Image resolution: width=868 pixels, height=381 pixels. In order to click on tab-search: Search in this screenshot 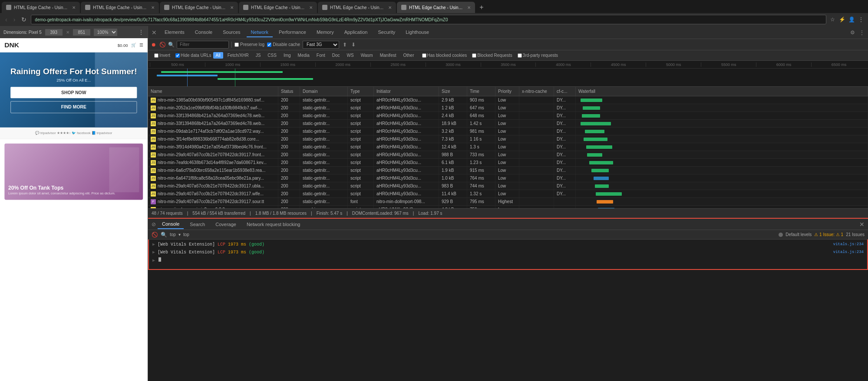, I will do `click(197, 224)`.